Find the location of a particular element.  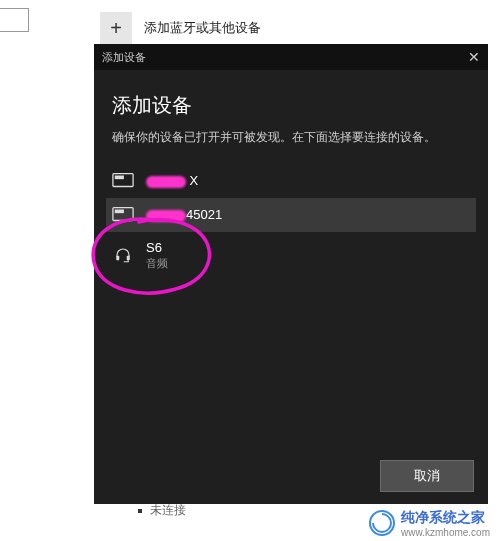

device-name-2: S6 is located at coordinates (157, 248).